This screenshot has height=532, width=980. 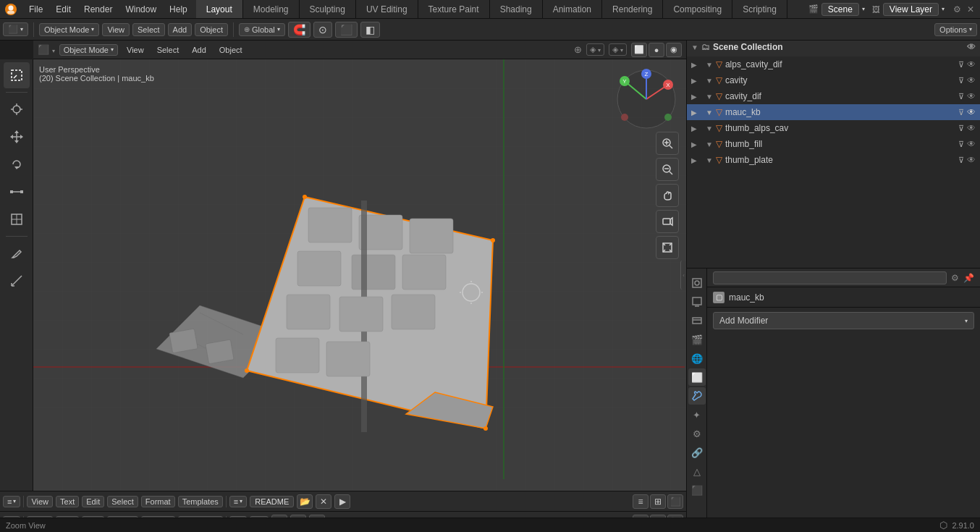 What do you see at coordinates (36, 9) in the screenshot?
I see `menu-file: File` at bounding box center [36, 9].